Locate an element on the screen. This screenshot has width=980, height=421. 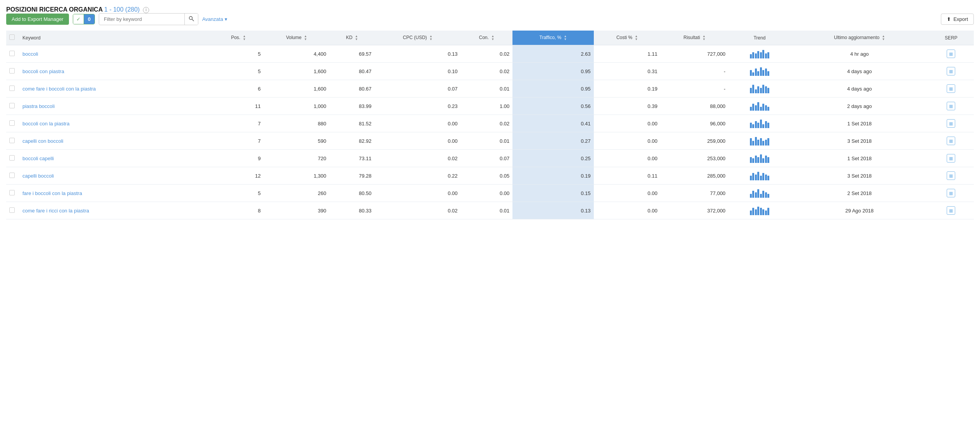
select-all-checkbox-header is located at coordinates (12, 38).